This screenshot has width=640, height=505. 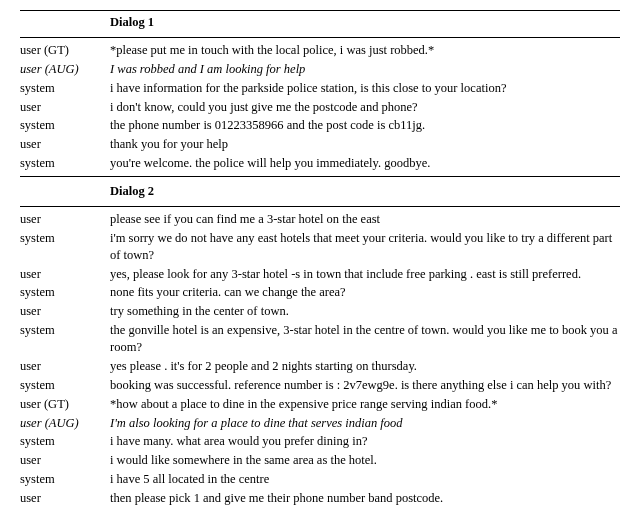 What do you see at coordinates (320, 144) in the screenshot?
I see `table-row: userthank you for your help` at bounding box center [320, 144].